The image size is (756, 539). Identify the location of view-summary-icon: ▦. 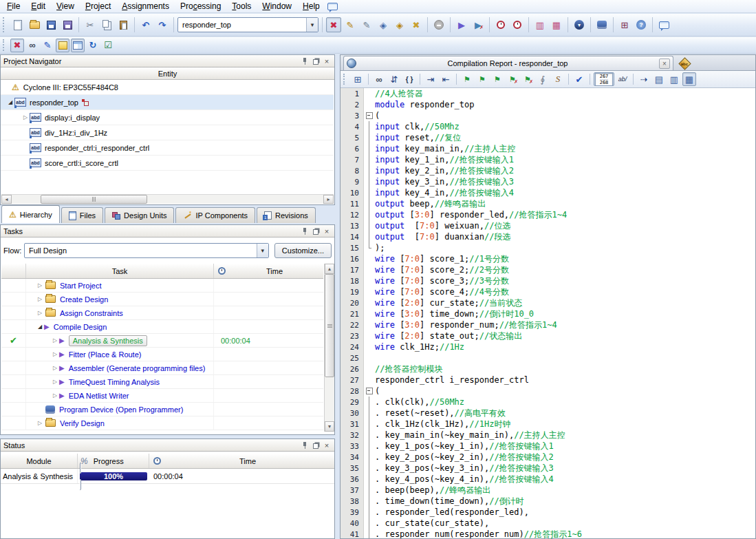
(689, 79).